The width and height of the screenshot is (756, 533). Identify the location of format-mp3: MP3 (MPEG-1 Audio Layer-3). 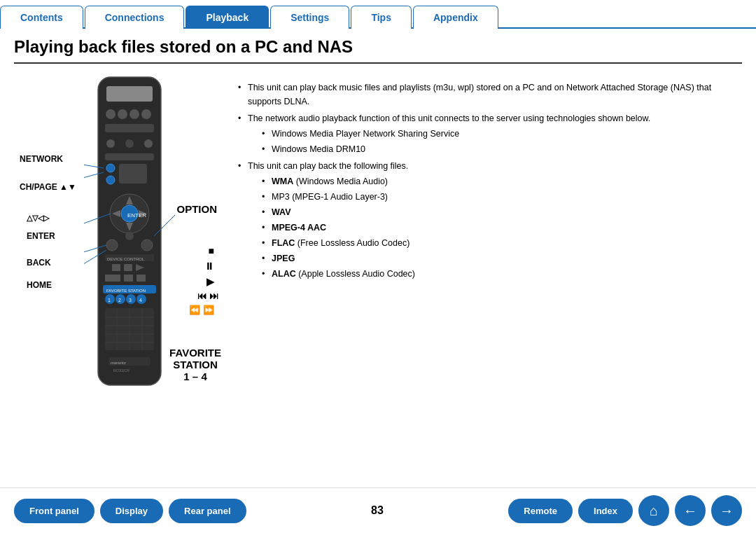
(502, 197).